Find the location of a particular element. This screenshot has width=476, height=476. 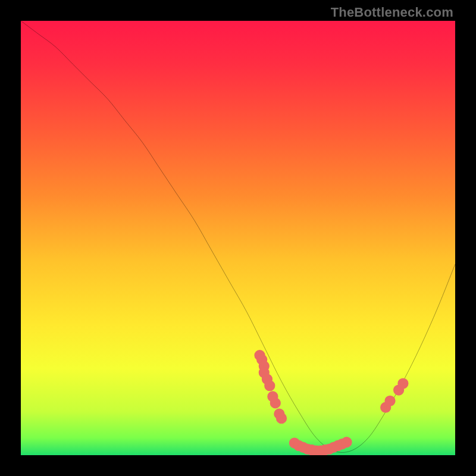

watermark-text: TheBottleneck.com is located at coordinates (392, 12).